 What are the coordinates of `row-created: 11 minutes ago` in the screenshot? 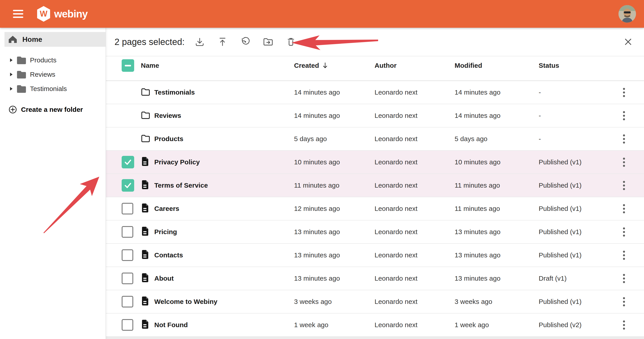 It's located at (334, 186).